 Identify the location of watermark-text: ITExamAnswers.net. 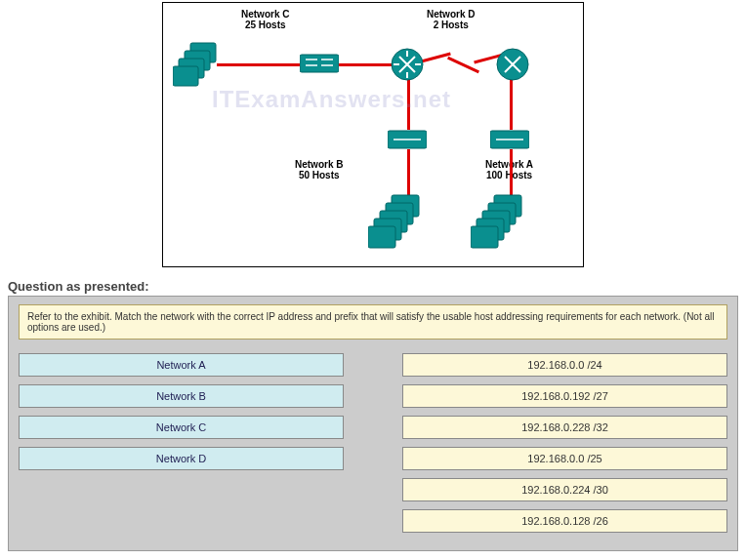
(332, 100).